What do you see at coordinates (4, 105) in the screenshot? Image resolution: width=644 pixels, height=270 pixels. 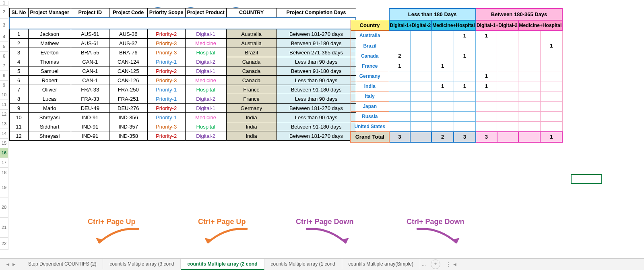 I see `row-header: 11` at bounding box center [4, 105].